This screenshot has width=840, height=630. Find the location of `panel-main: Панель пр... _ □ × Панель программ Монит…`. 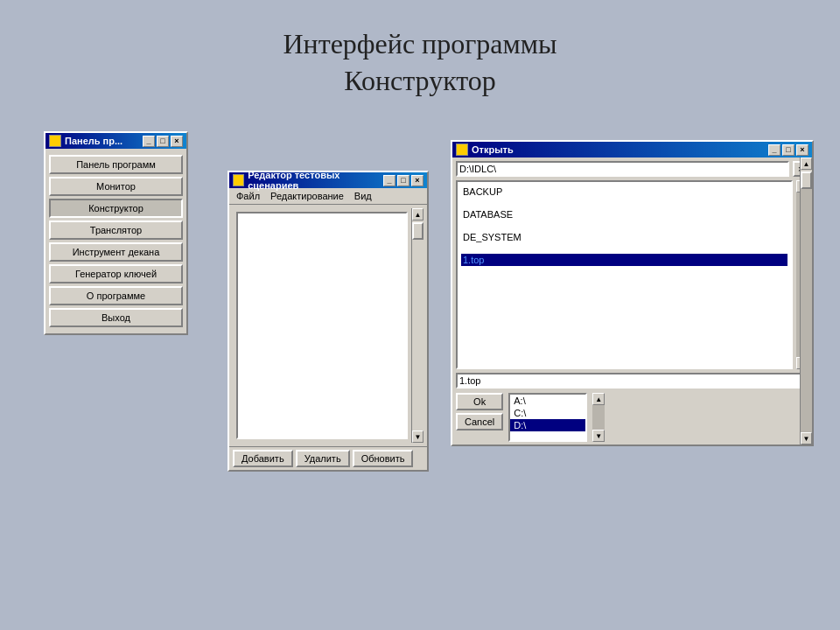

panel-main: Панель пр... _ □ × Панель программ Монит… is located at coordinates (116, 233).